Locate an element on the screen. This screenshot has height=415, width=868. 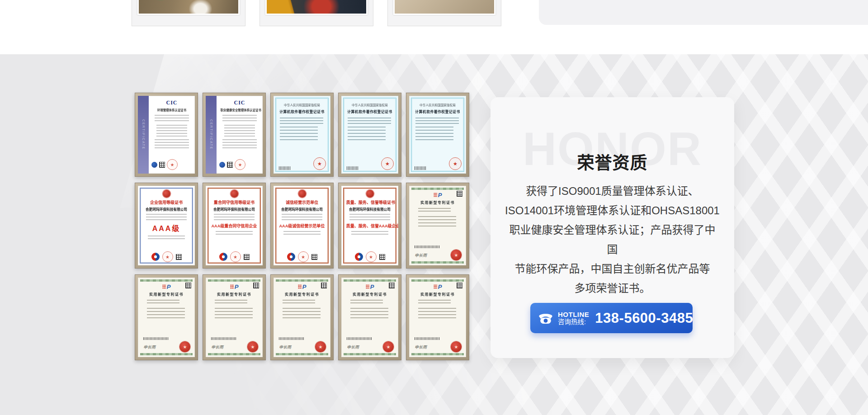
certificate-paper: CERTIFICATE CIC 职业健康安全管理体系认证证书 ★ is located at coordinates (234, 135).